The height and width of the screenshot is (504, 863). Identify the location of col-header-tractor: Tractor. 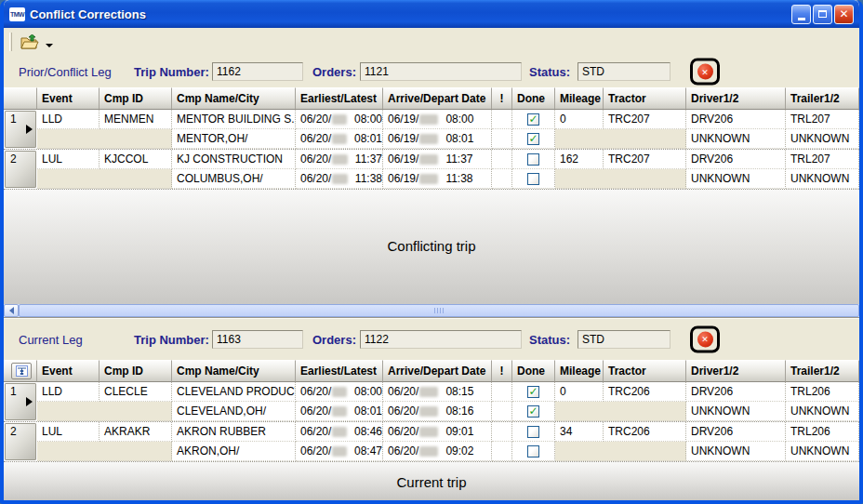
(645, 371).